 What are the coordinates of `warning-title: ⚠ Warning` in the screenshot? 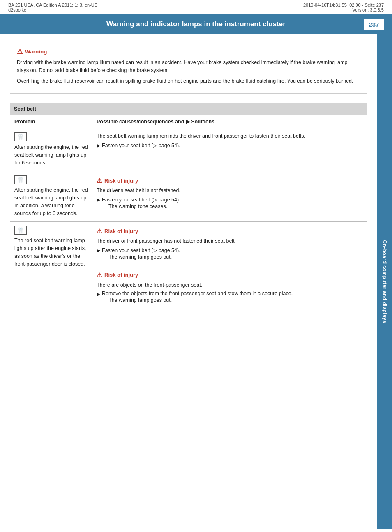 It's located at (189, 52).